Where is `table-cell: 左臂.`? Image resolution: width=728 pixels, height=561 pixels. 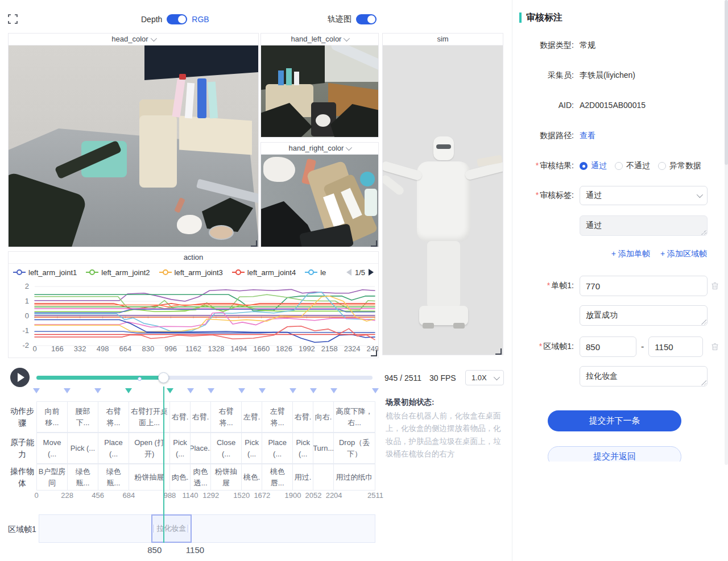 table-cell: 左臂. is located at coordinates (252, 417).